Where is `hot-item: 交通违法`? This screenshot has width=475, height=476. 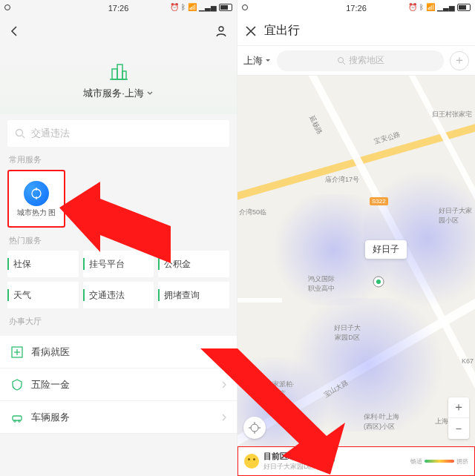 hot-item: 交通违法 is located at coordinates (119, 295).